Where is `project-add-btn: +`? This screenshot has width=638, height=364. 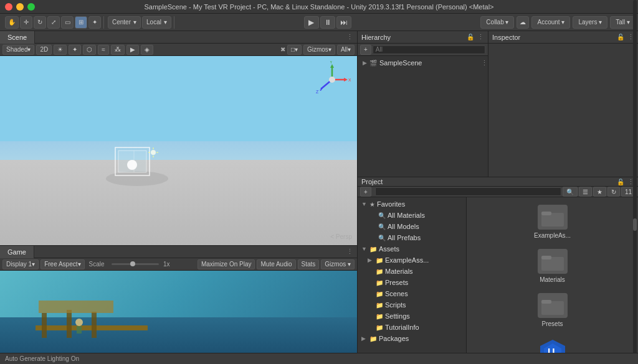 project-add-btn: + is located at coordinates (366, 192).